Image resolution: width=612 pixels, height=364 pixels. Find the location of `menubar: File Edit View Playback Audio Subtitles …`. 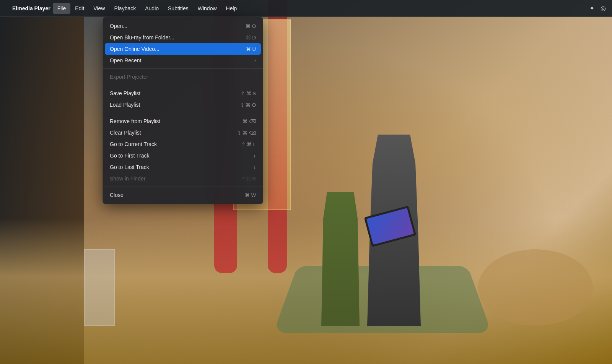

menubar: File Edit View Playback Audio Subtitles … is located at coordinates (147, 8).